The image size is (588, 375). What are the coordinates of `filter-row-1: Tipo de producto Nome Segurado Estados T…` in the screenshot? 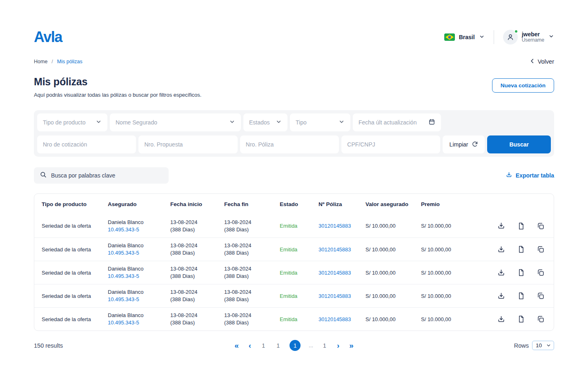 It's located at (294, 122).